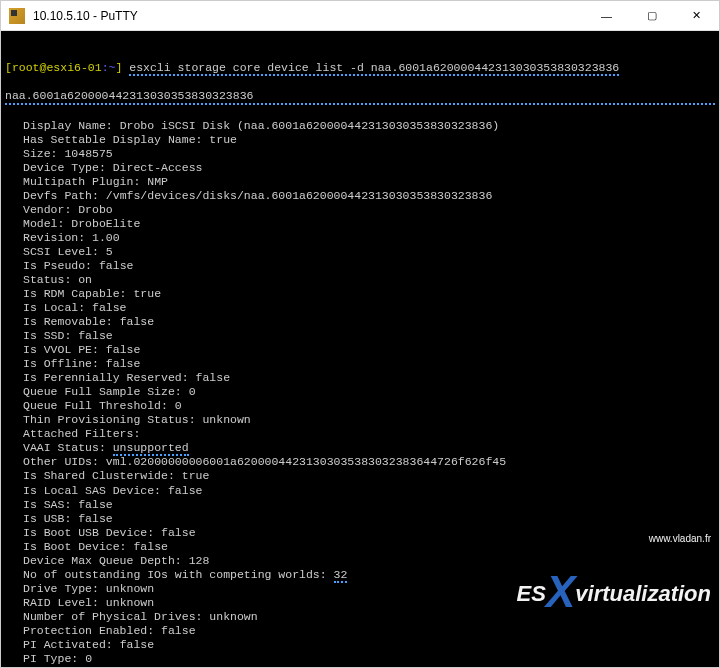  What do you see at coordinates (360, 533) in the screenshot?
I see `output-line: Is Boot USB Device: false` at bounding box center [360, 533].